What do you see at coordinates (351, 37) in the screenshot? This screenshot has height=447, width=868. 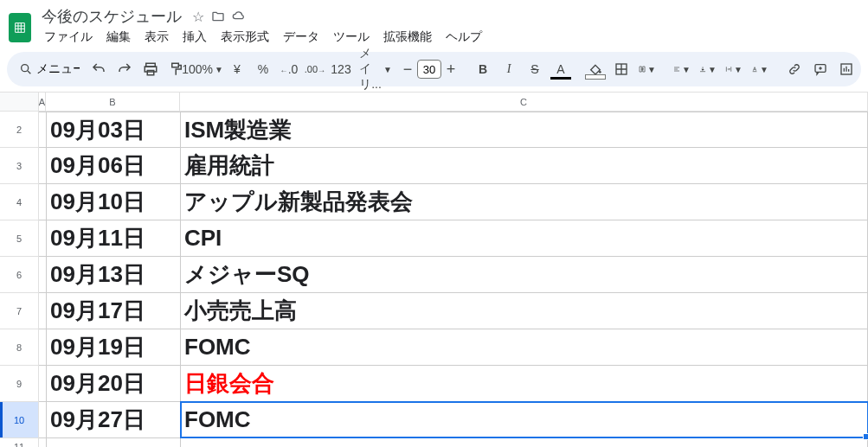 I see `menu-tools: ツール` at bounding box center [351, 37].